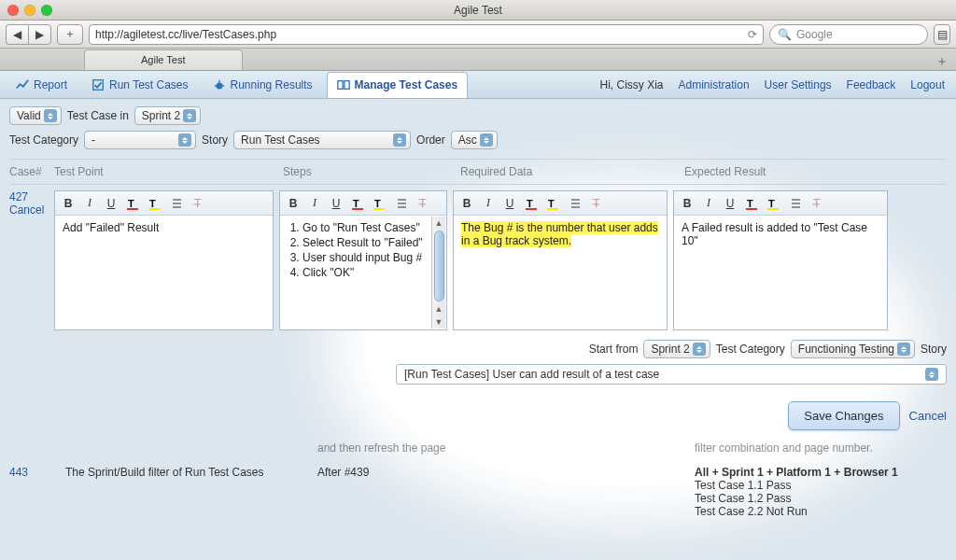  What do you see at coordinates (32, 172) in the screenshot?
I see `col-header-case: Case#` at bounding box center [32, 172].